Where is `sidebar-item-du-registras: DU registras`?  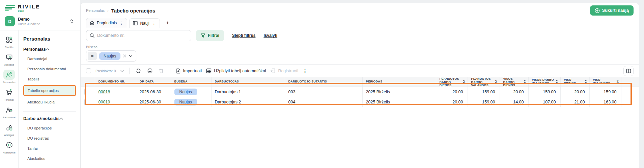
sidebar-item-du-registras: DU registras is located at coordinates (50, 138).